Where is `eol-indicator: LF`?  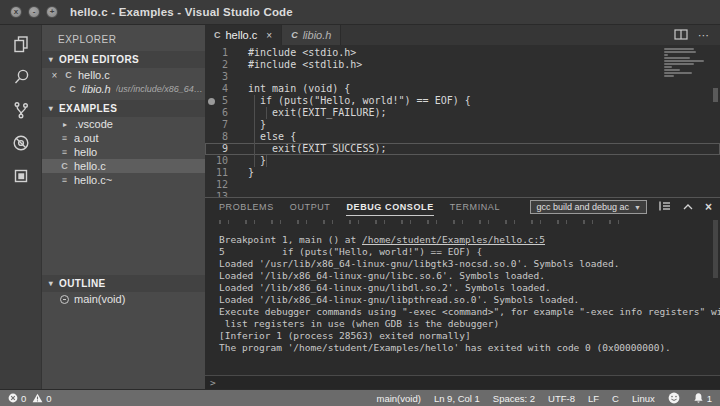
eol-indicator: LF is located at coordinates (594, 398).